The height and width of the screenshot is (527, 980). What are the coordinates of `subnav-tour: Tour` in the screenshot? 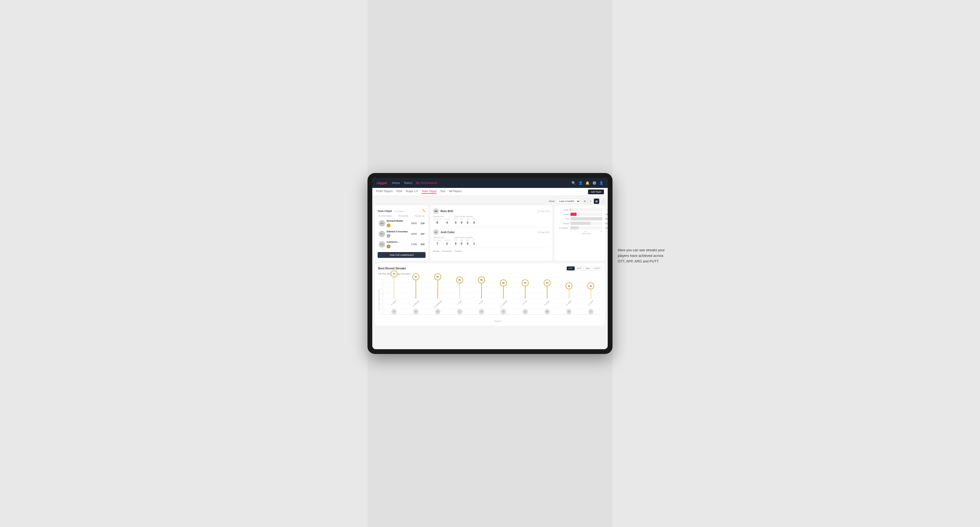 It's located at (443, 192).